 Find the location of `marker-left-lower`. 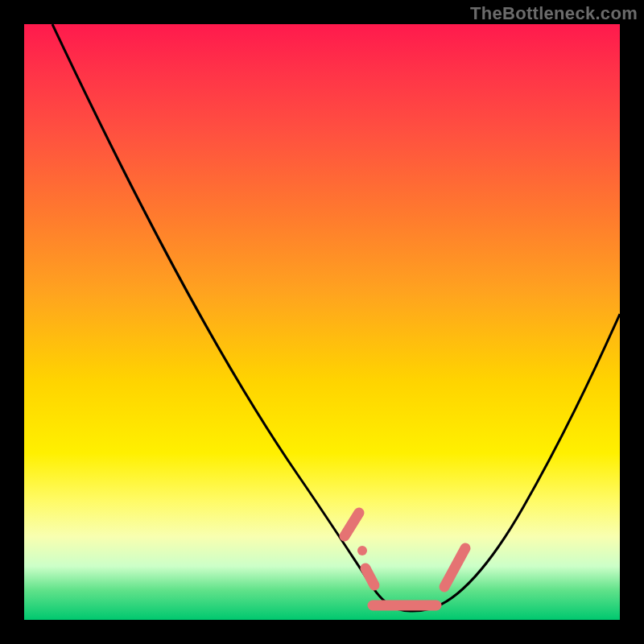

marker-left-lower is located at coordinates (370, 576).